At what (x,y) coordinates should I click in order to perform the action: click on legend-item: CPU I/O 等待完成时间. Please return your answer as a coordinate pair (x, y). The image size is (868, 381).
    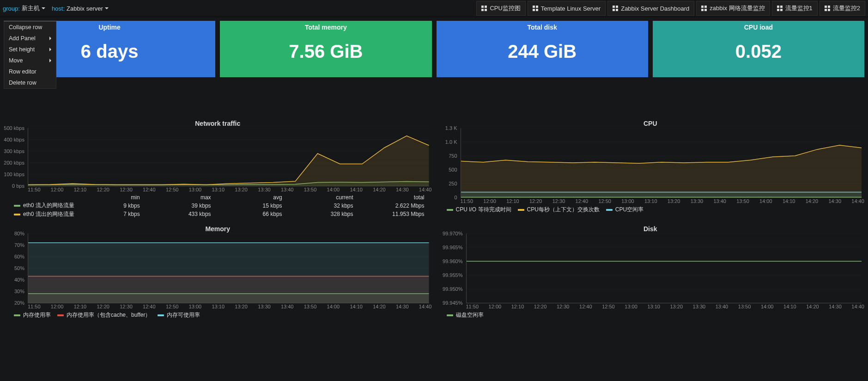
    Looking at the image, I should click on (479, 210).